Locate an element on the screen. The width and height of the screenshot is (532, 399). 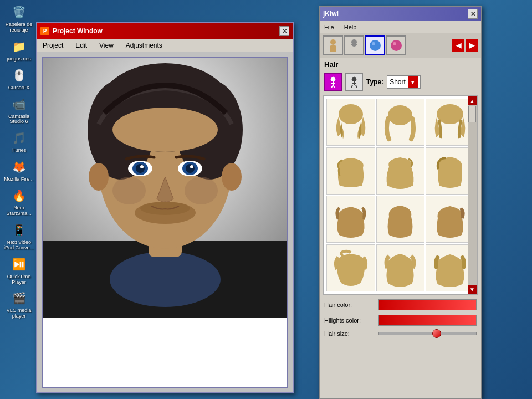
hair-type-row: Type: Short ▼ is located at coordinates (400, 82).